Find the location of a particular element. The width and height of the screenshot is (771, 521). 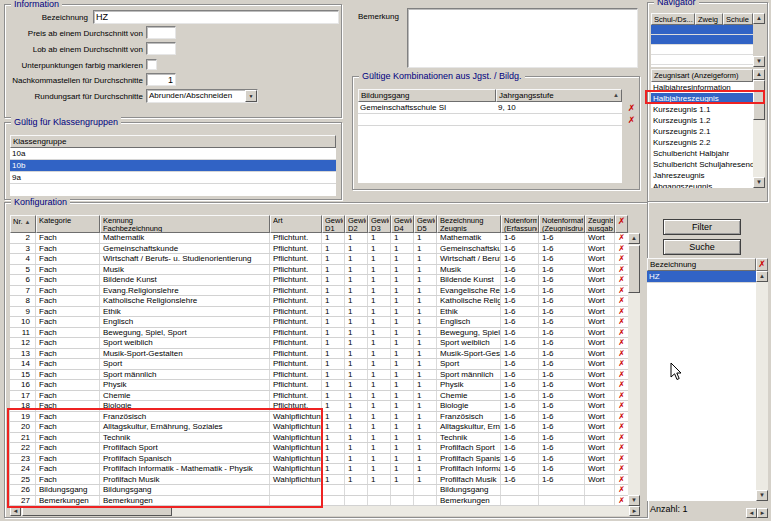

klassengruppe-row: 10a is located at coordinates (173, 154).